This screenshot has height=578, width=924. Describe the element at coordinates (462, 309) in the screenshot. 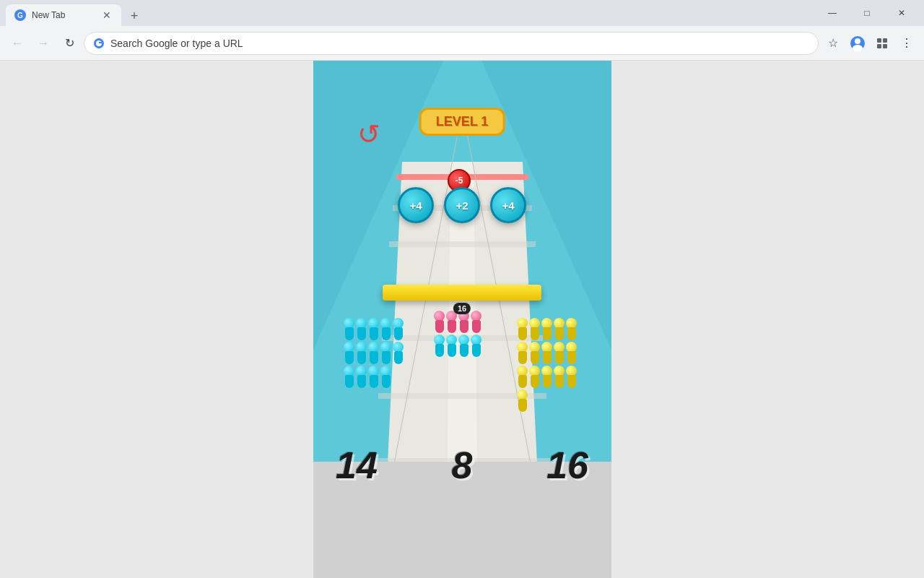

I see `center-count-badge: 16` at that location.